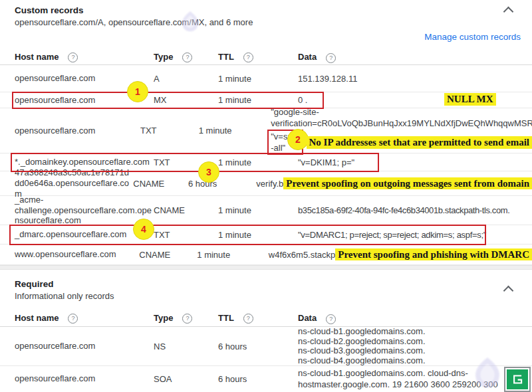  I want to click on section-title: Custom records, so click(266, 11).